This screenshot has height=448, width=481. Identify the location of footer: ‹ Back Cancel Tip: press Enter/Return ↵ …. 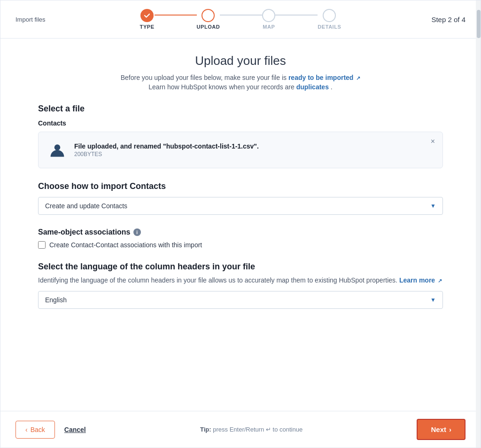
(240, 429).